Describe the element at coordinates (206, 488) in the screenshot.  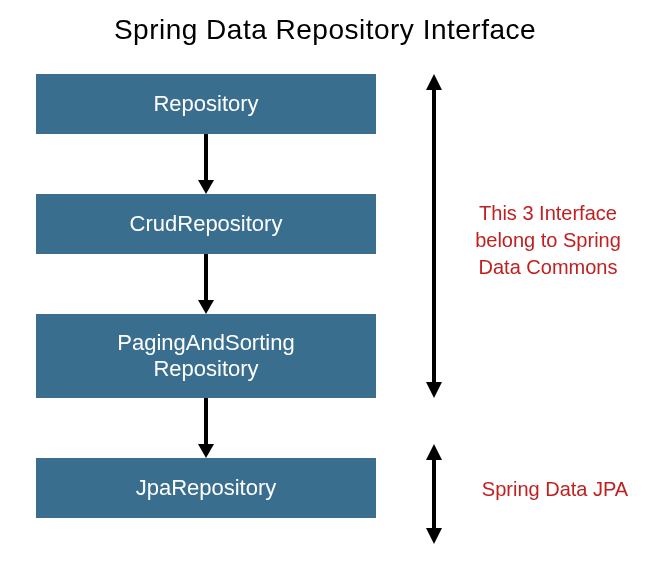
I see `box-jpa-repository: JpaRepository` at that location.